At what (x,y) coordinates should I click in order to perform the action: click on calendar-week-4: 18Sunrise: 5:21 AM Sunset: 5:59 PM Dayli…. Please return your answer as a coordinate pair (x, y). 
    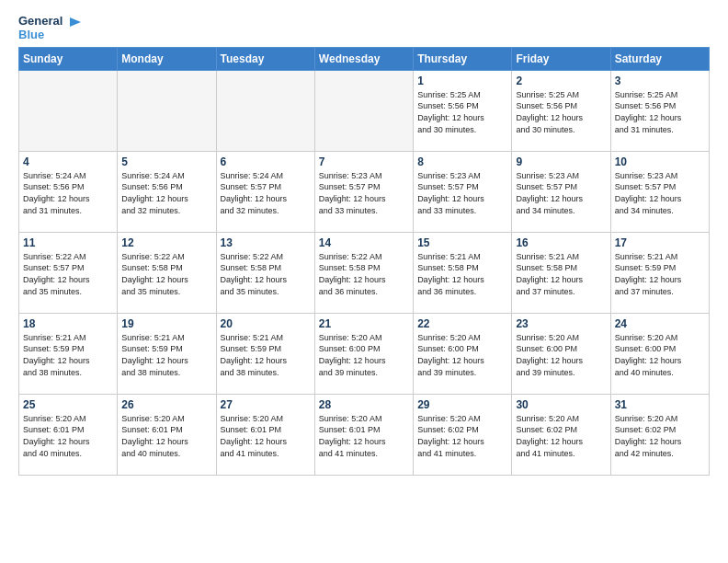
    Looking at the image, I should click on (364, 353).